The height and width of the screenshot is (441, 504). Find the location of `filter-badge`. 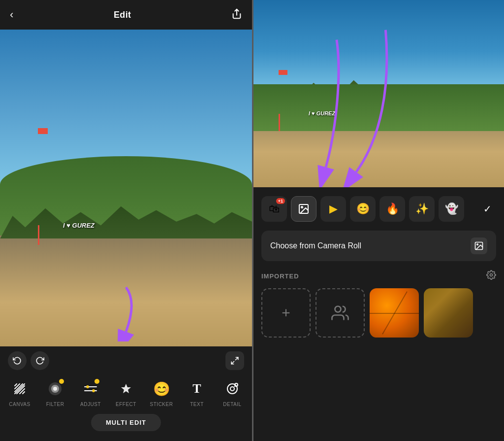

filter-badge is located at coordinates (62, 381).